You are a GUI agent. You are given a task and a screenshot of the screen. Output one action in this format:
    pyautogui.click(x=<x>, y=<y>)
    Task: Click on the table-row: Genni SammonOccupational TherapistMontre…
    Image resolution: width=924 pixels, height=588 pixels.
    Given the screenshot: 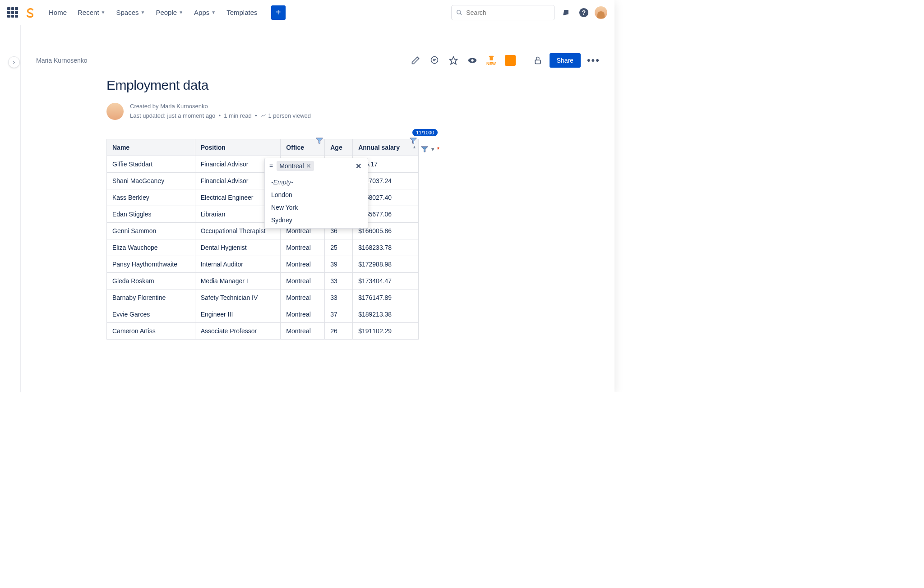 What is the action you would take?
    pyautogui.click(x=263, y=231)
    